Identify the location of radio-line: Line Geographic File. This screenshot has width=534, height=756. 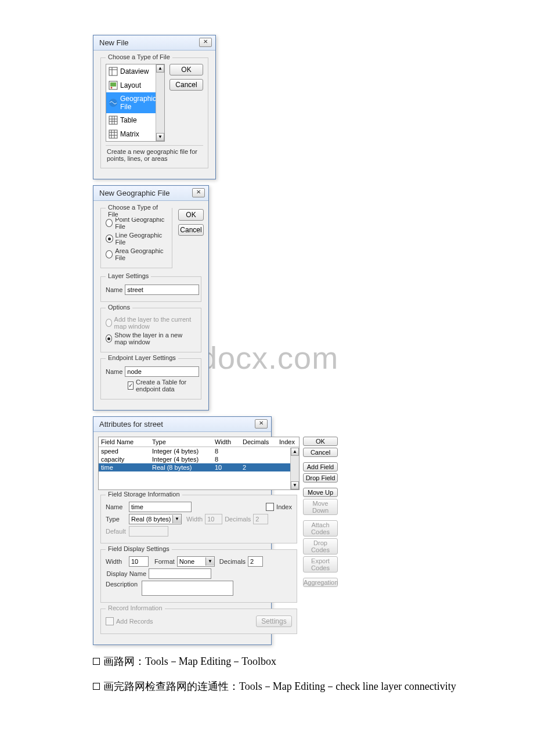
(136, 239).